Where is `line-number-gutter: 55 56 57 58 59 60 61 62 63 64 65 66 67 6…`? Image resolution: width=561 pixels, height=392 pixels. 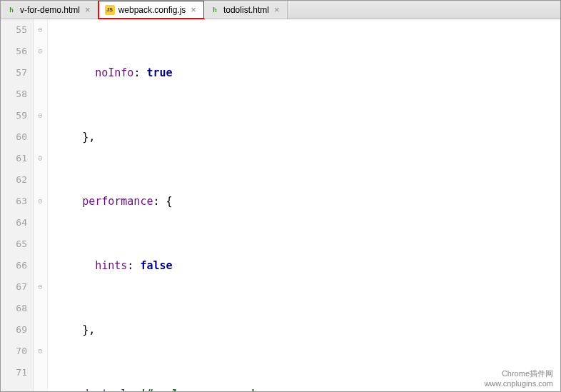
line-number-gutter: 55 56 57 58 59 60 61 62 63 64 65 66 67 6… is located at coordinates (17, 206).